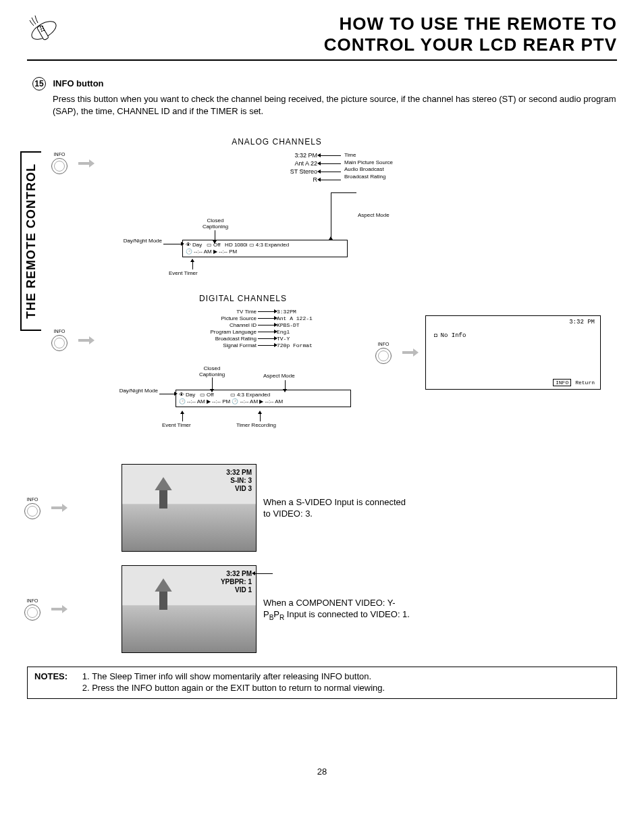 The height and width of the screenshot is (834, 644). What do you see at coordinates (338, 508) in the screenshot?
I see `svideo-description: When a S-VIDEO Input is connected to VID…` at bounding box center [338, 508].